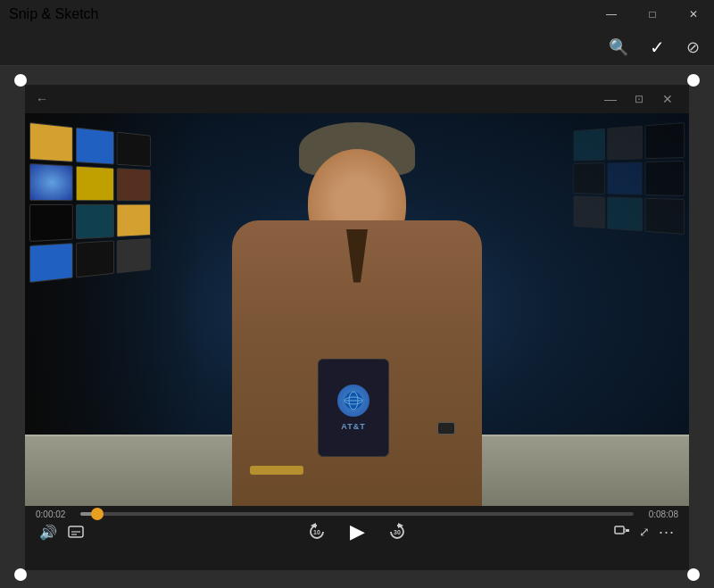 The width and height of the screenshot is (714, 588). What do you see at coordinates (619, 47) in the screenshot?
I see `zoom-icon: 🔍` at bounding box center [619, 47].